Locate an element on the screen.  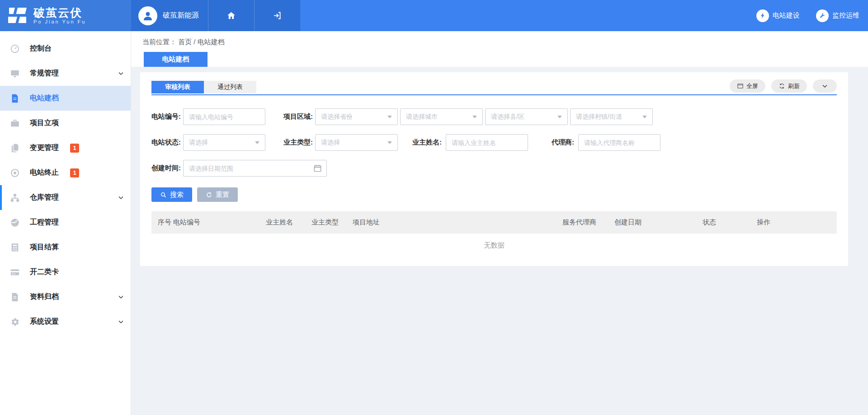
nav-monitor-ops: 监控运维 is located at coordinates (838, 16).